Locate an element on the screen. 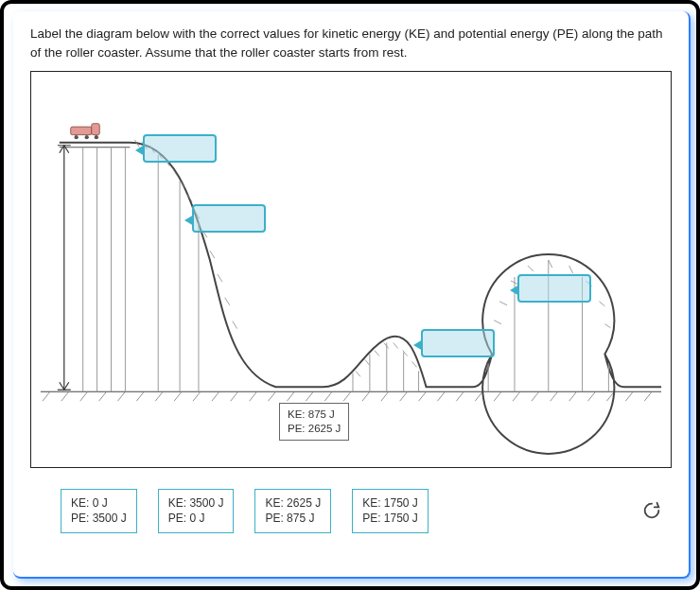 The width and height of the screenshot is (700, 590). answer-tile-3: KE: 1750 J PE: 1750 J is located at coordinates (390, 511).